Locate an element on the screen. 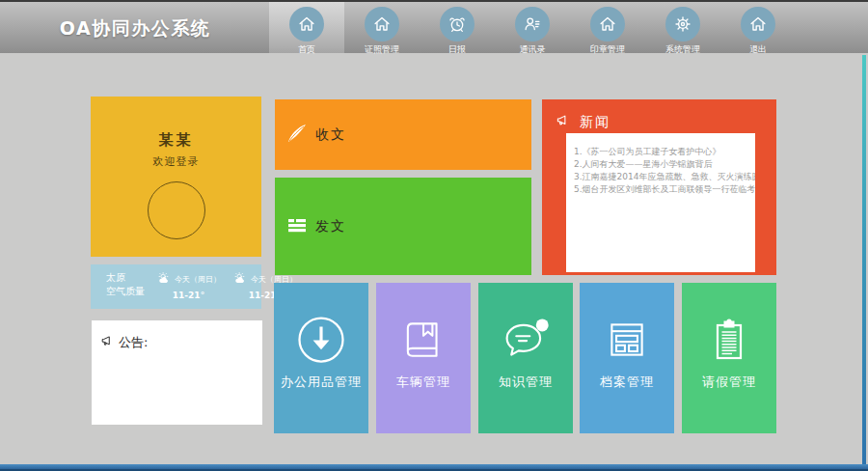  forecast-day-label: 今天（周日） is located at coordinates (198, 280).